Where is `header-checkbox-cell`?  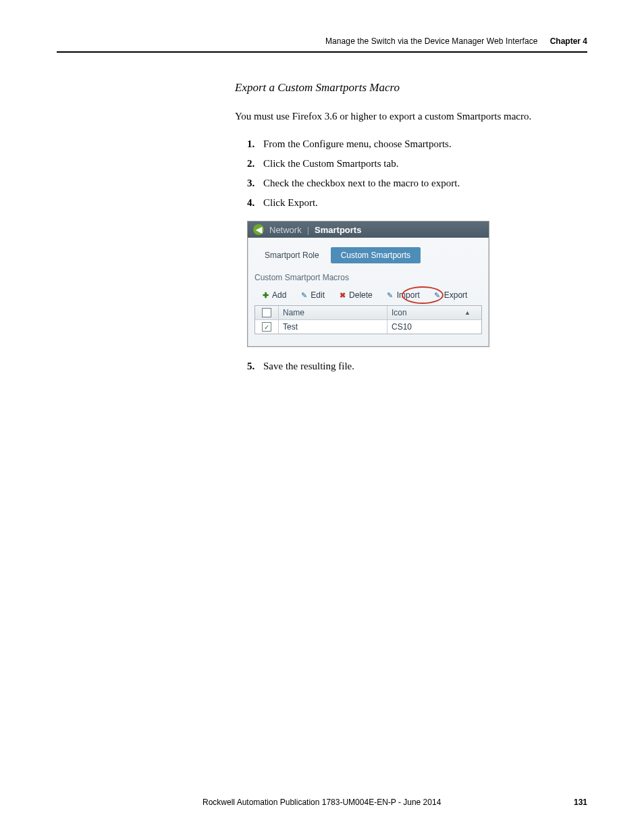 header-checkbox-cell is located at coordinates (267, 313).